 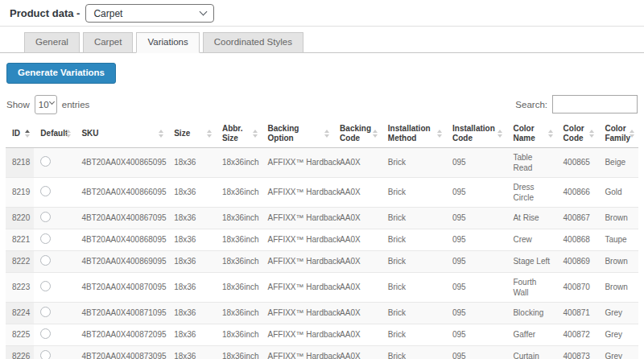 I want to click on cell-color-family: Grey, so click(x=618, y=335).